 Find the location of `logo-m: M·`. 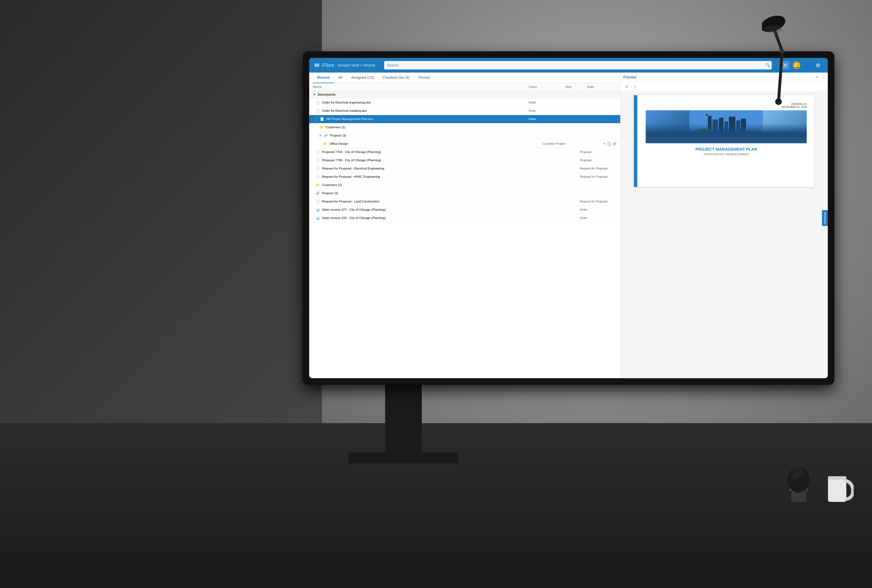

logo-m: M· is located at coordinates (317, 65).